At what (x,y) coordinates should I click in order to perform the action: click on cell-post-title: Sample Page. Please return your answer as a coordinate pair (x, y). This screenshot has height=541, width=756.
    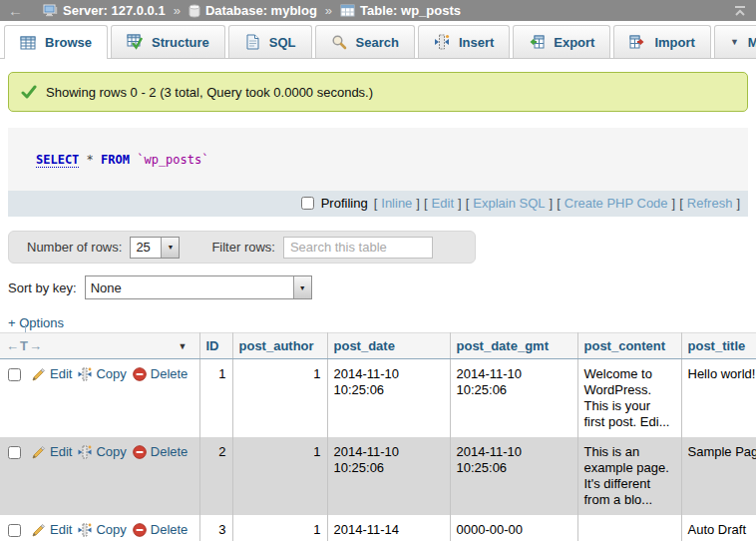
    Looking at the image, I should click on (718, 476).